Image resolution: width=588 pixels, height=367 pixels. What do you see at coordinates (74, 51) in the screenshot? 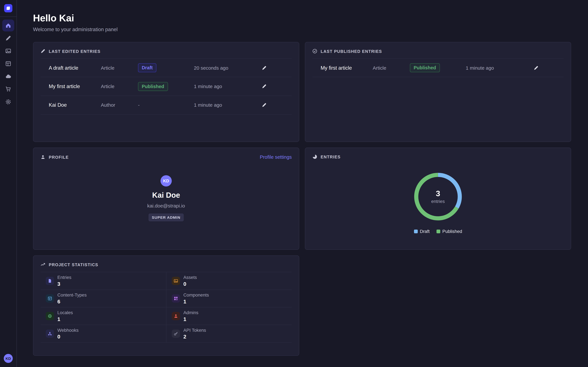
I see `card-title: LAST EDITED ENTRIES` at bounding box center [74, 51].